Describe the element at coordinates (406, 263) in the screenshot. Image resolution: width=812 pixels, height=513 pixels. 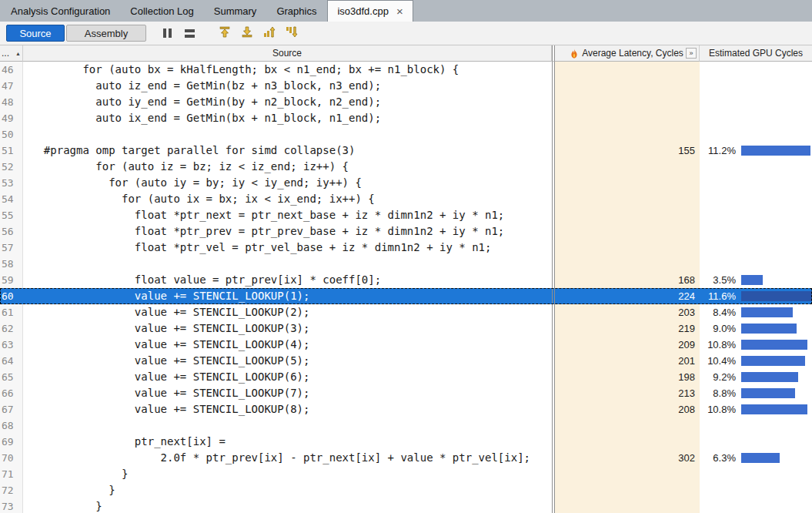
I see `source-row-58: 58` at that location.